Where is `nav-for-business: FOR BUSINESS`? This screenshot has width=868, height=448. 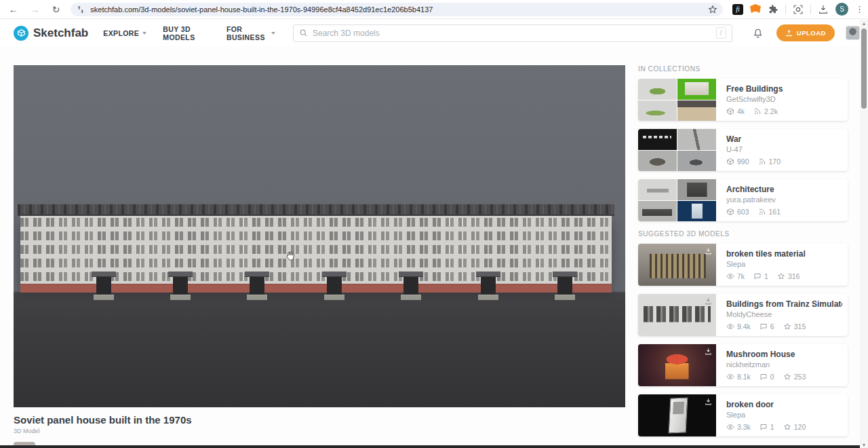 nav-for-business: FOR BUSINESS is located at coordinates (251, 33).